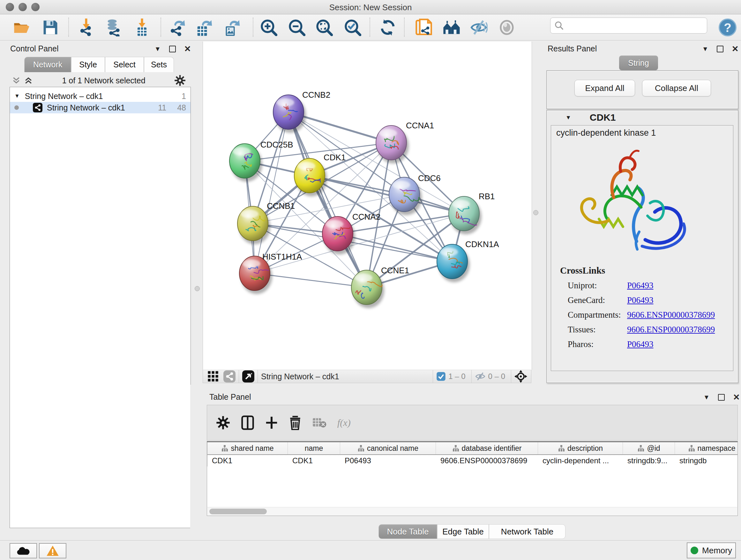 The height and width of the screenshot is (560, 741). I want to click on right-splitter-handle, so click(536, 212).